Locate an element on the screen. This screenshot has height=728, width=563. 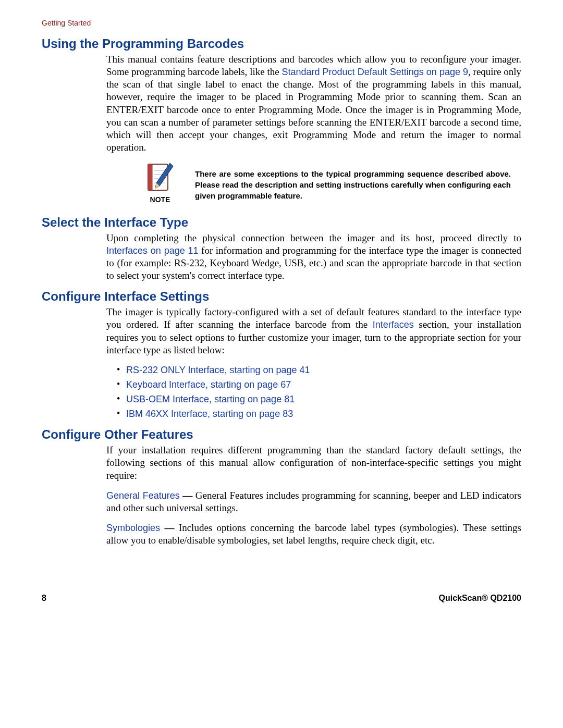
section-body: If your installation requires different … is located at coordinates (314, 495).